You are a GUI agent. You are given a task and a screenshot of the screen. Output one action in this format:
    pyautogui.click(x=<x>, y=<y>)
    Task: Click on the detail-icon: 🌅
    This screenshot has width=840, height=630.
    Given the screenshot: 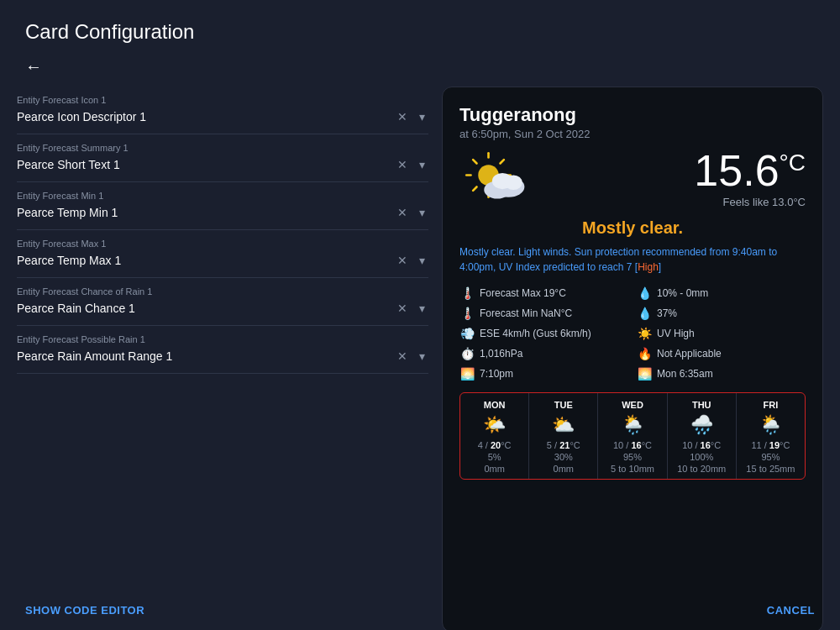 What is the action you would take?
    pyautogui.click(x=644, y=374)
    